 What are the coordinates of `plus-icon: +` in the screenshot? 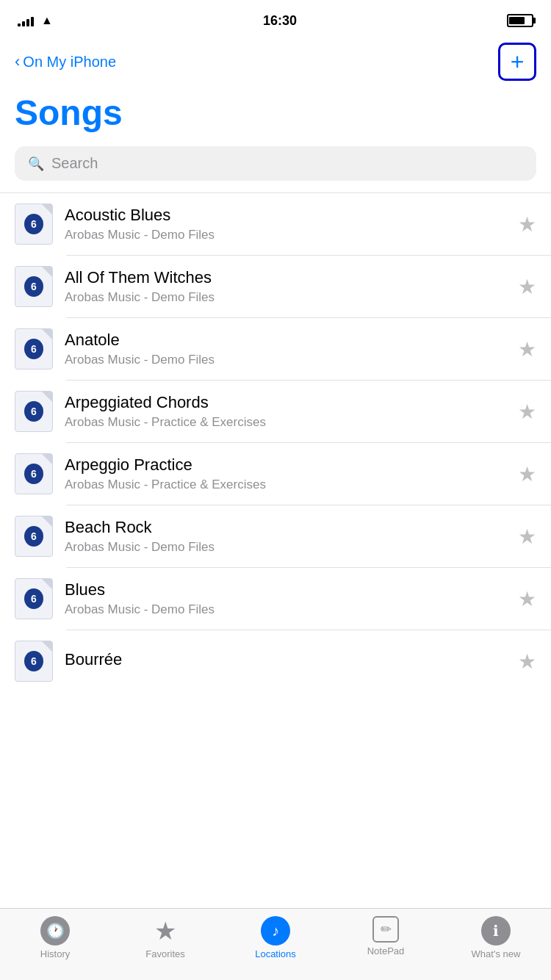 It's located at (517, 62).